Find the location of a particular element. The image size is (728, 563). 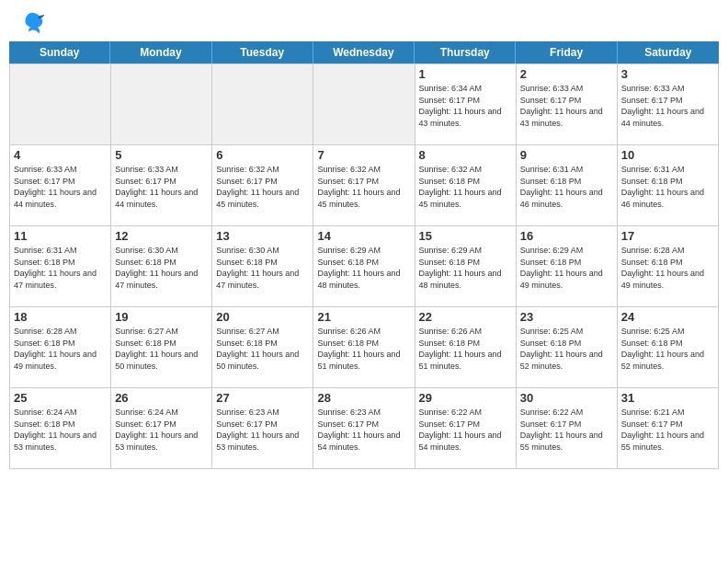

day-number: 15 is located at coordinates (465, 236).